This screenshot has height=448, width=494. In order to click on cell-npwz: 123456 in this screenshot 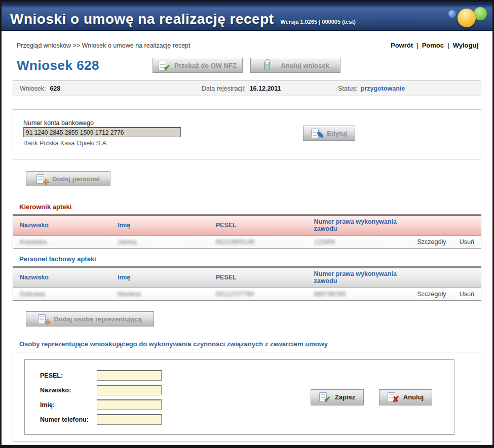, I will do `click(325, 242)`.